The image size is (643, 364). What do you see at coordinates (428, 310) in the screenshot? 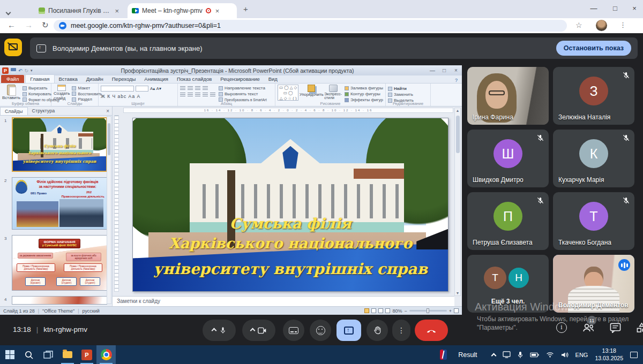
I see `zoom-slider` at bounding box center [428, 310].